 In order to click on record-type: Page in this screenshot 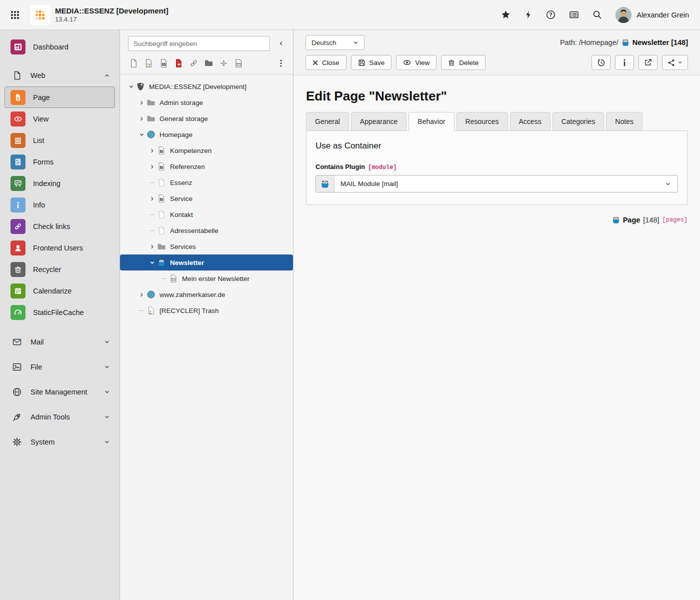, I will do `click(632, 220)`.